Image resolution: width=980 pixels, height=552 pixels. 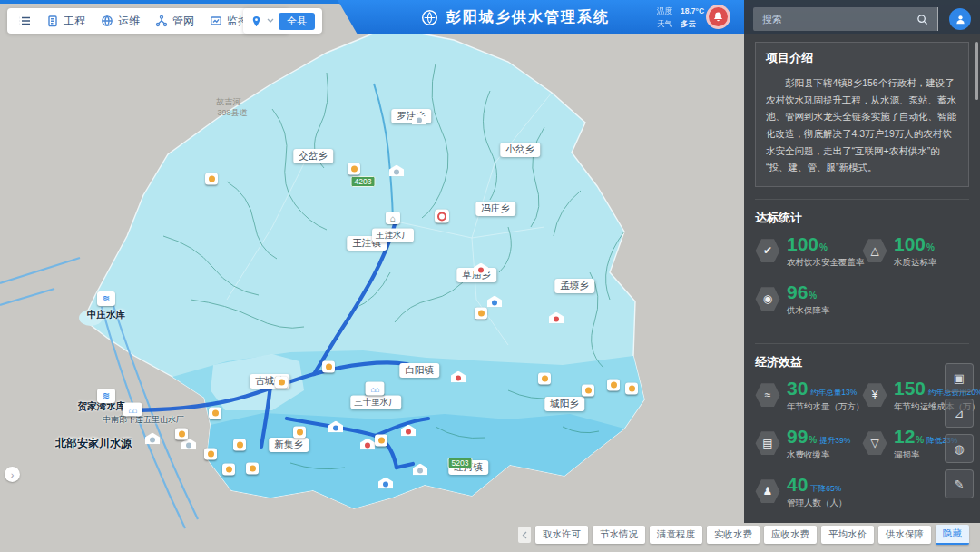 What do you see at coordinates (817, 503) in the screenshot?
I see `stat-label: 管理人数（人）` at bounding box center [817, 503].